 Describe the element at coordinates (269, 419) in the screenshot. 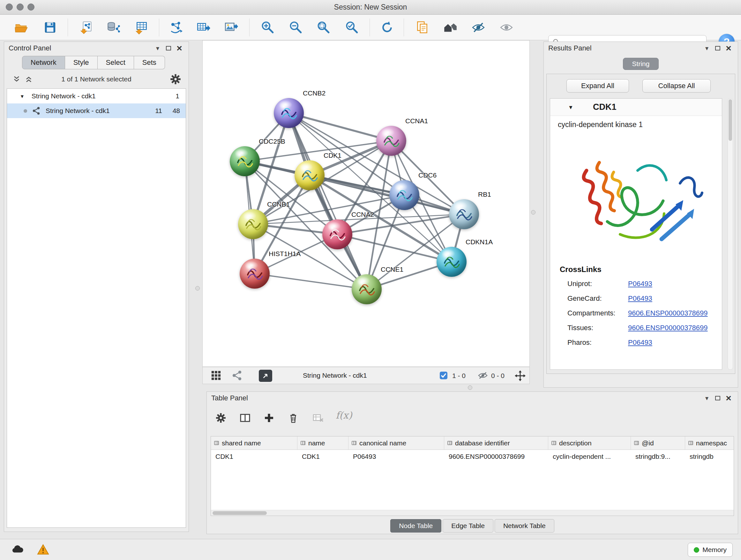

I see `add-column-icon` at that location.